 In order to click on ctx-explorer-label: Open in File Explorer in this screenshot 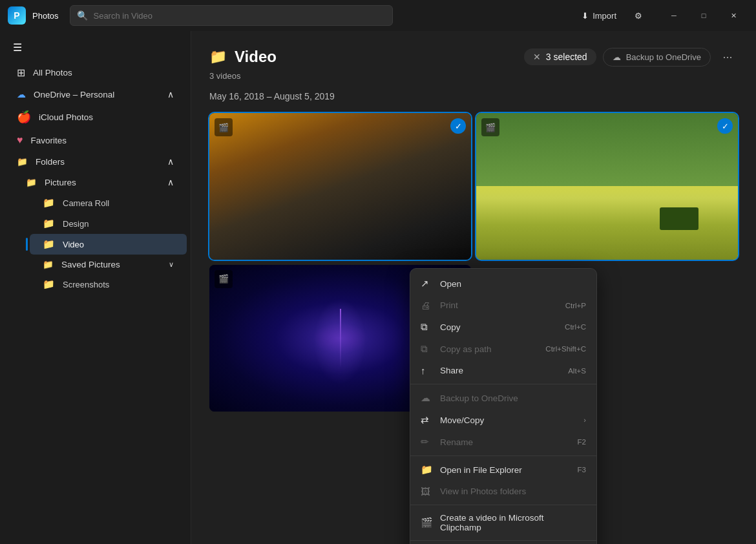, I will do `click(505, 470)`.